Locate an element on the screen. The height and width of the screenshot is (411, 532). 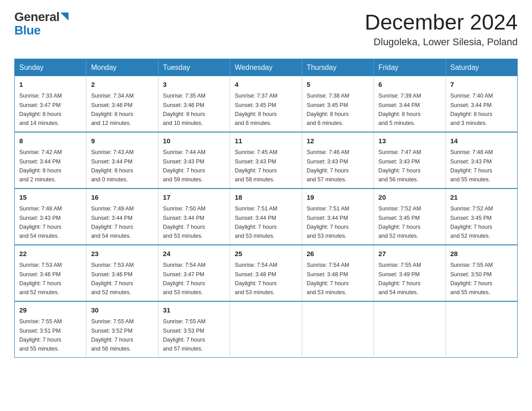
calendar-week-3: 15 Sunrise: 7:48 AMSunset: 3:43 PMDaylig… is located at coordinates (266, 217).